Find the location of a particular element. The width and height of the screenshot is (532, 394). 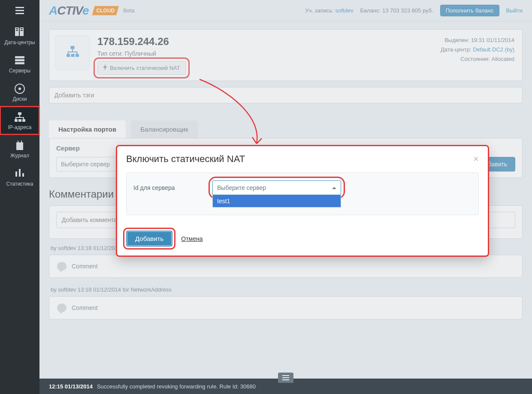

journal-icon is located at coordinates (20, 145).